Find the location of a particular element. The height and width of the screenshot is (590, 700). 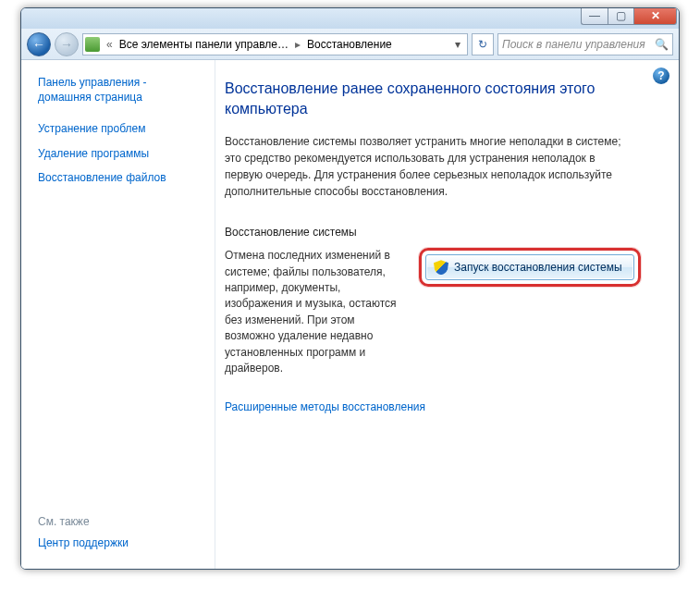

help-icon: ? is located at coordinates (661, 76).